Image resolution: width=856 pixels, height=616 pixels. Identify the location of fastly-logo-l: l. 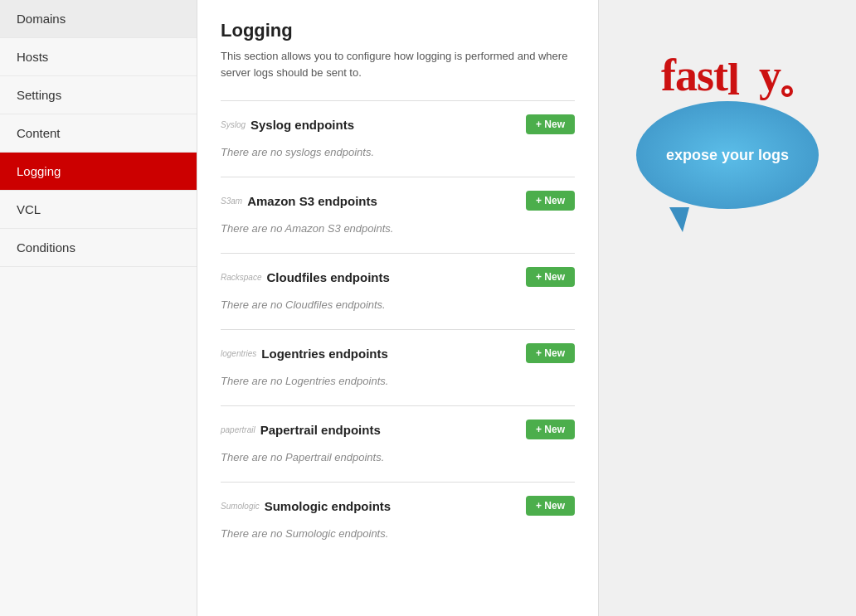
(743, 75).